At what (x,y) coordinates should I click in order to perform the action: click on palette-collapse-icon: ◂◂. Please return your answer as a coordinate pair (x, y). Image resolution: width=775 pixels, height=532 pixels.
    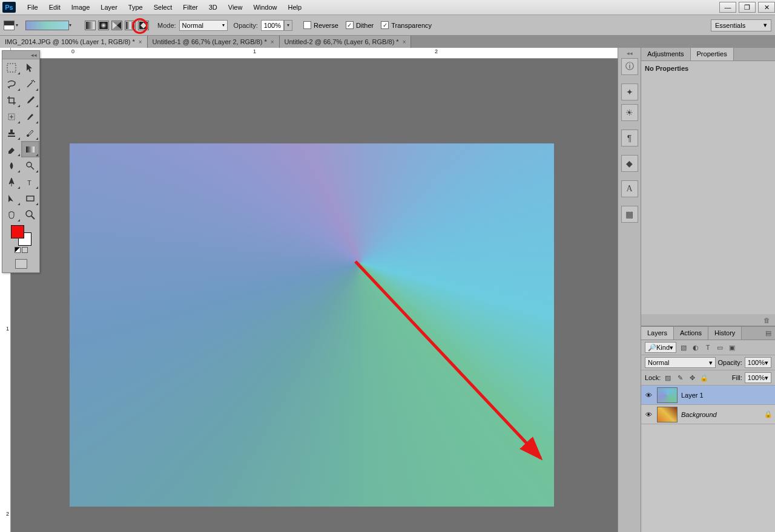
    Looking at the image, I should click on (21, 55).